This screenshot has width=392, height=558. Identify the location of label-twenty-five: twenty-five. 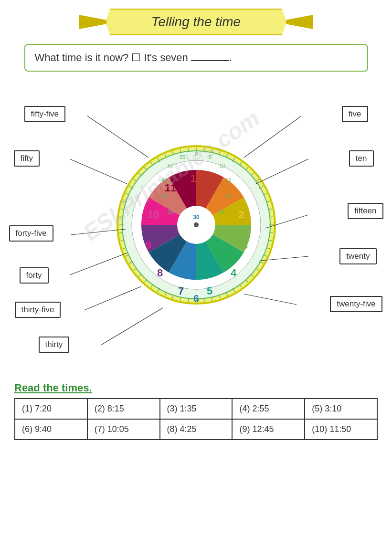
(356, 304).